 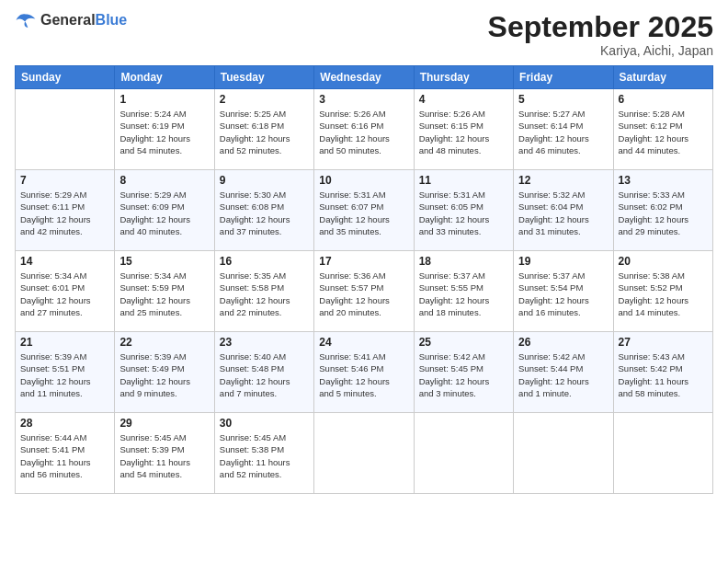 I want to click on day-number: 27, so click(x=664, y=342).